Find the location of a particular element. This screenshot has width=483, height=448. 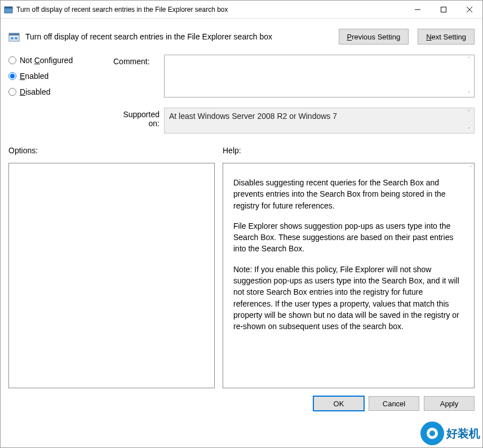

help-paragraph-3: Note: If you enable this policy, File Ex… is located at coordinates (348, 298).